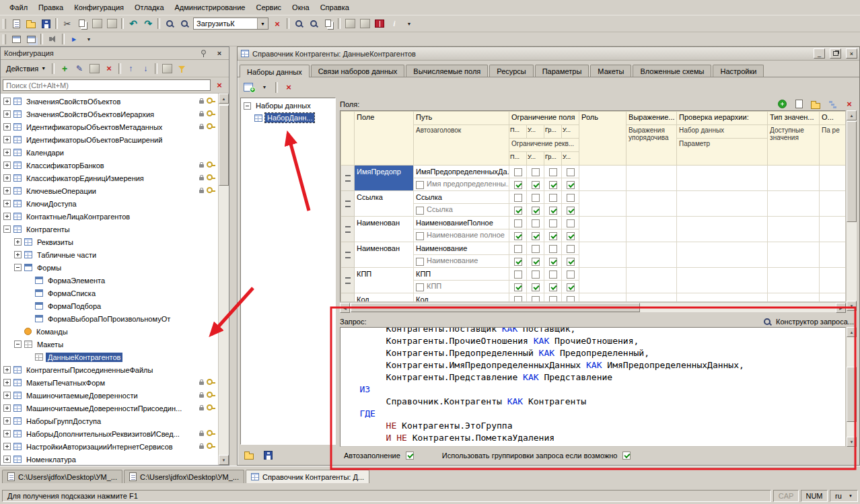 This screenshot has height=504, width=860. What do you see at coordinates (852, 116) in the screenshot?
I see `scroll-up-button: ▲` at bounding box center [852, 116].